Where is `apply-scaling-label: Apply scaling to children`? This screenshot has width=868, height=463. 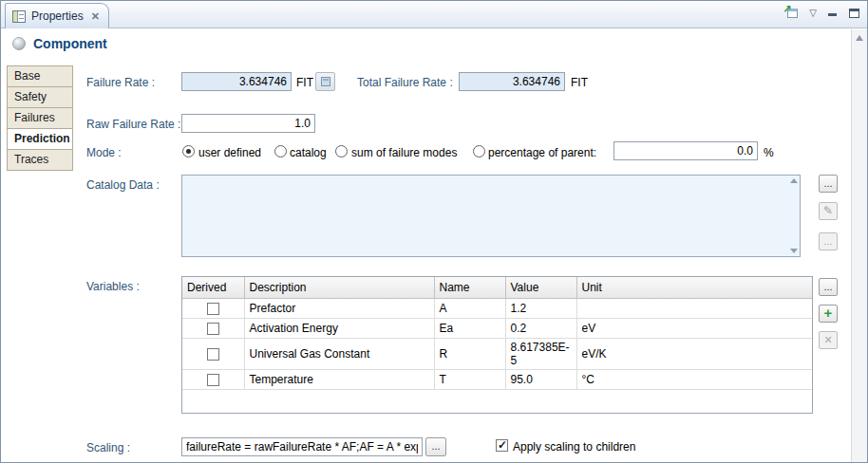
apply-scaling-label: Apply scaling to children is located at coordinates (574, 447).